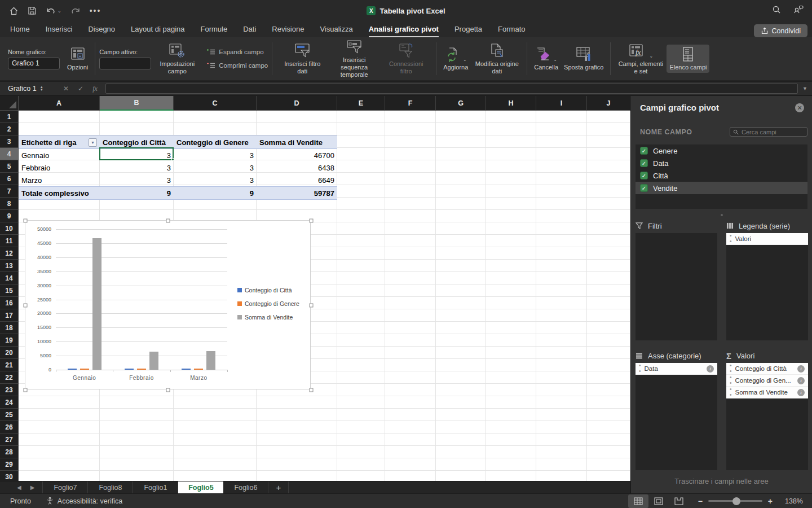 Image resolution: width=812 pixels, height=508 pixels. I want to click on redo-icon, so click(76, 11).